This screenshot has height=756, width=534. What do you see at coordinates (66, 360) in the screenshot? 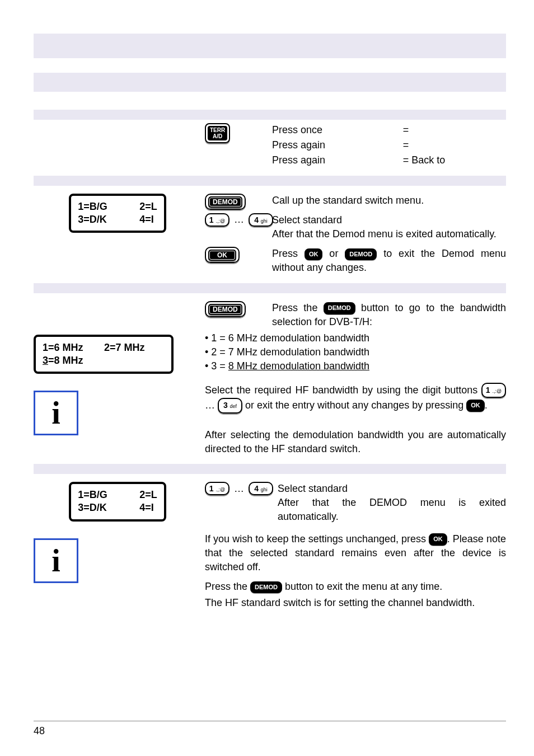
I see `lcd2-r2a-r: =8 MHz` at bounding box center [66, 360].